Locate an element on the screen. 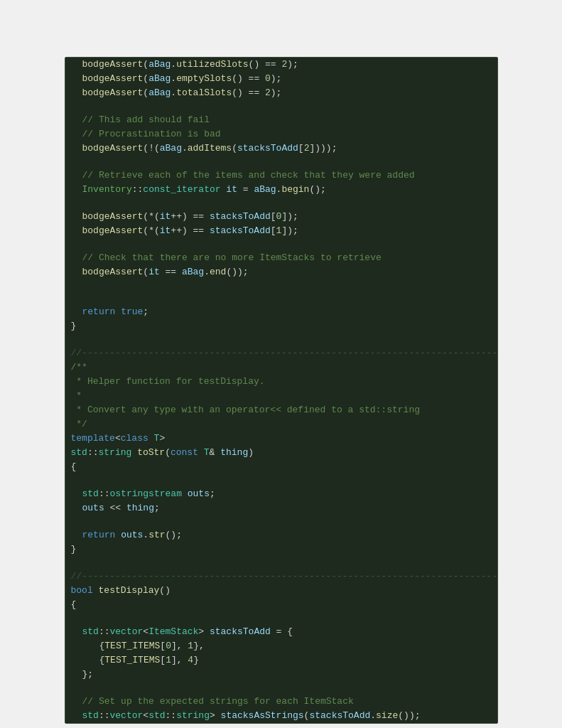 The image size is (562, 728). line: bodgeAssert(*(it++) == stacksToAdd[0]); is located at coordinates (281, 217).